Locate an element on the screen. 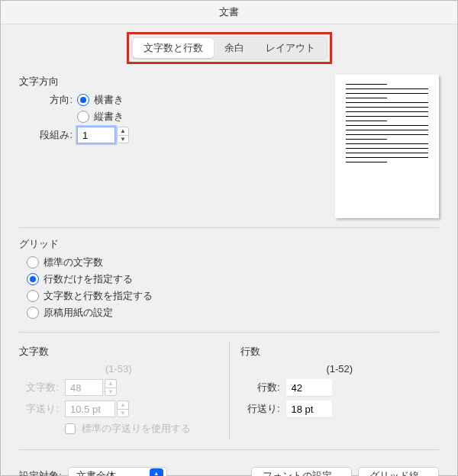  chars-step-up: ▲ is located at coordinates (111, 383).